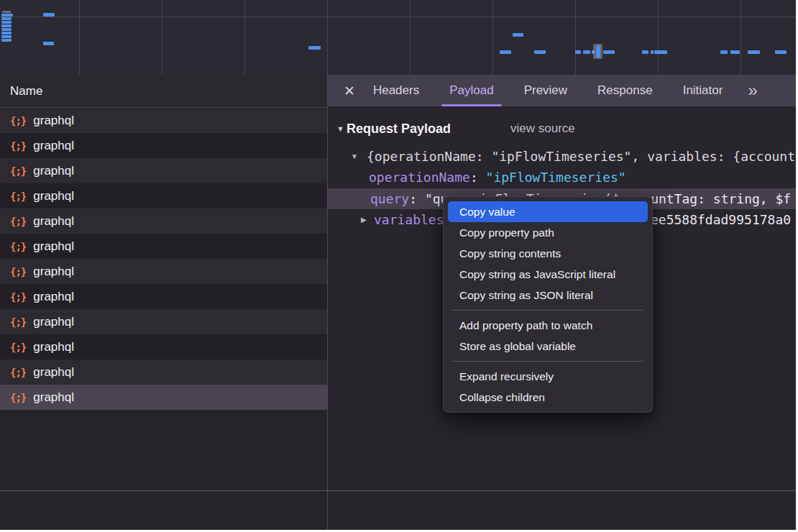 This screenshot has height=532, width=798. Describe the element at coordinates (548, 211) in the screenshot. I see `menu-item-copy-value: Copy value` at that location.